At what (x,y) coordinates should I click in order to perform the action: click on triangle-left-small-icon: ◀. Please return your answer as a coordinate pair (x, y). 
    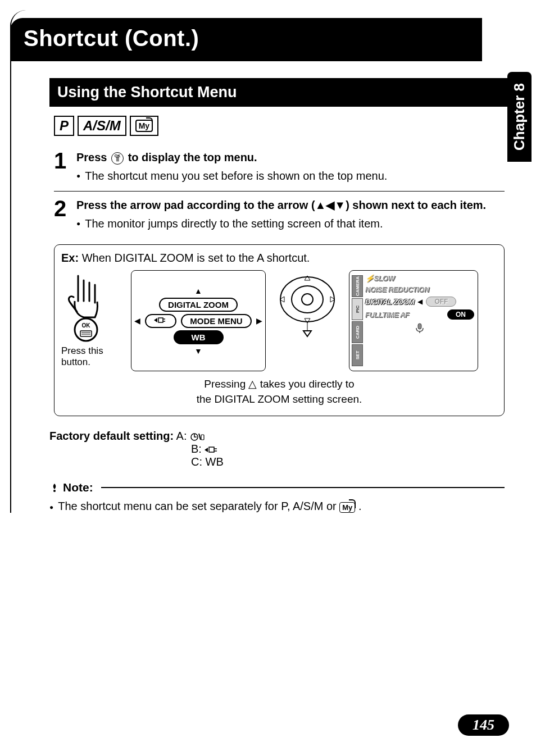
    Looking at the image, I should click on (420, 302).